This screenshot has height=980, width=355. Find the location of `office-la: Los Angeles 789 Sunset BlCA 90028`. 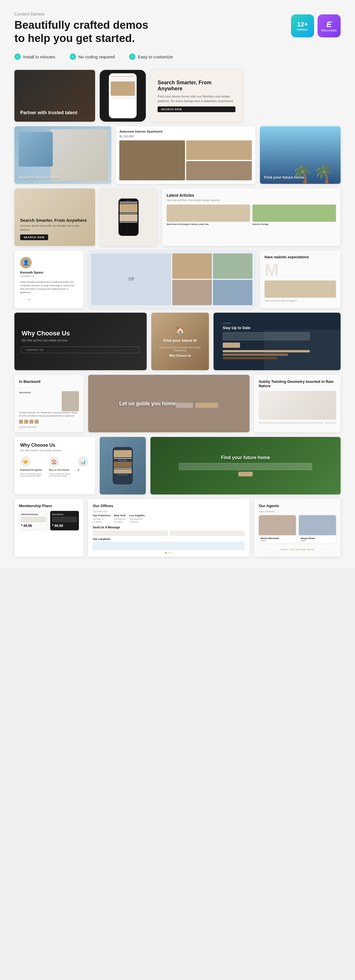

office-la: Los Angeles 789 Sunset BlCA 90028 is located at coordinates (137, 519).